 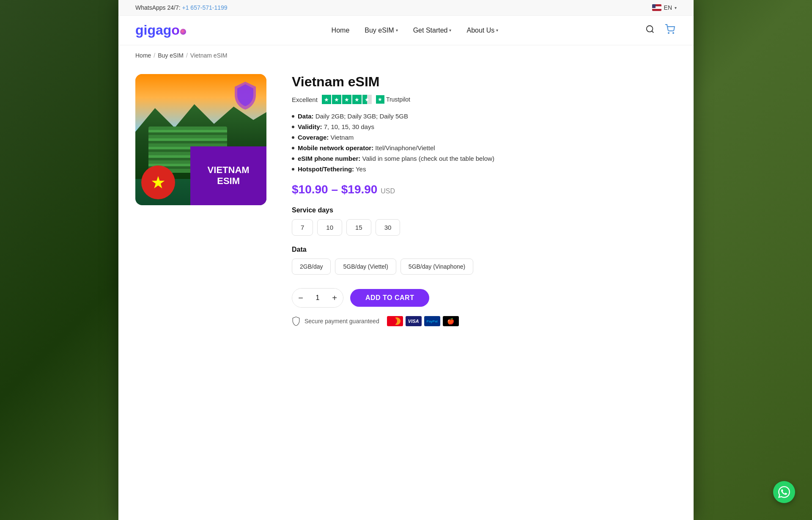 What do you see at coordinates (380, 99) in the screenshot?
I see `trustpilot-star-icon: ★` at bounding box center [380, 99].